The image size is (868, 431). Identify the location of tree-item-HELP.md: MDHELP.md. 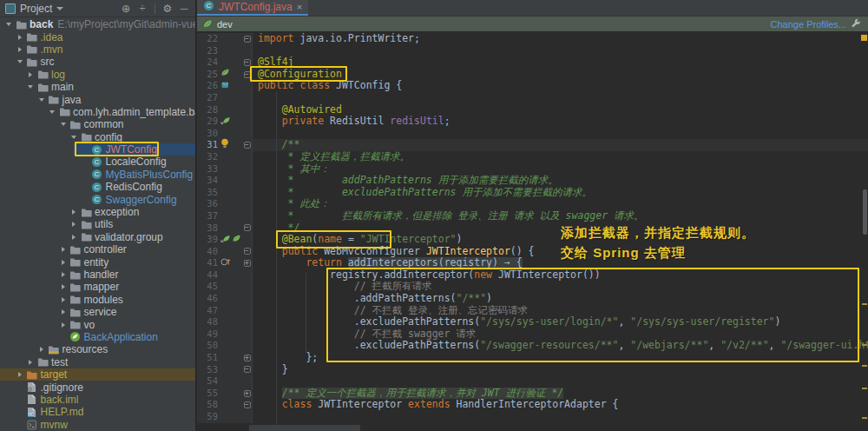
(97, 412).